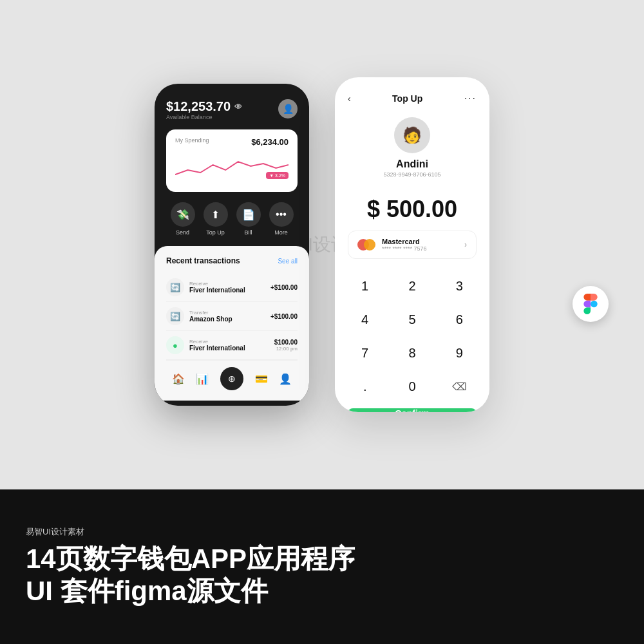 The height and width of the screenshot is (644, 644). What do you see at coordinates (365, 319) in the screenshot?
I see `key-4: 4` at bounding box center [365, 319].